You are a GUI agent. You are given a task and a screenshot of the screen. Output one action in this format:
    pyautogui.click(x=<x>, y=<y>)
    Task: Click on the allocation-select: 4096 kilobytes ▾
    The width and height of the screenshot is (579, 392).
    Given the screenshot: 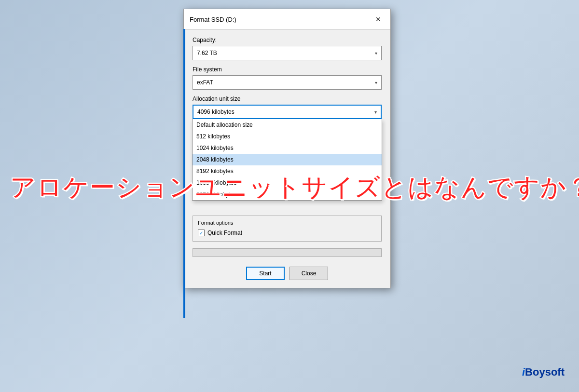 What is the action you would take?
    pyautogui.click(x=287, y=112)
    